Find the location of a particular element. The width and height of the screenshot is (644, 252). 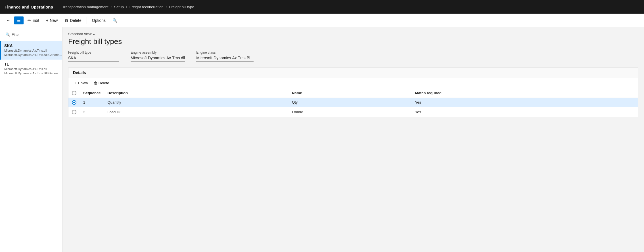

page-title: Freight bill types is located at coordinates (353, 41).